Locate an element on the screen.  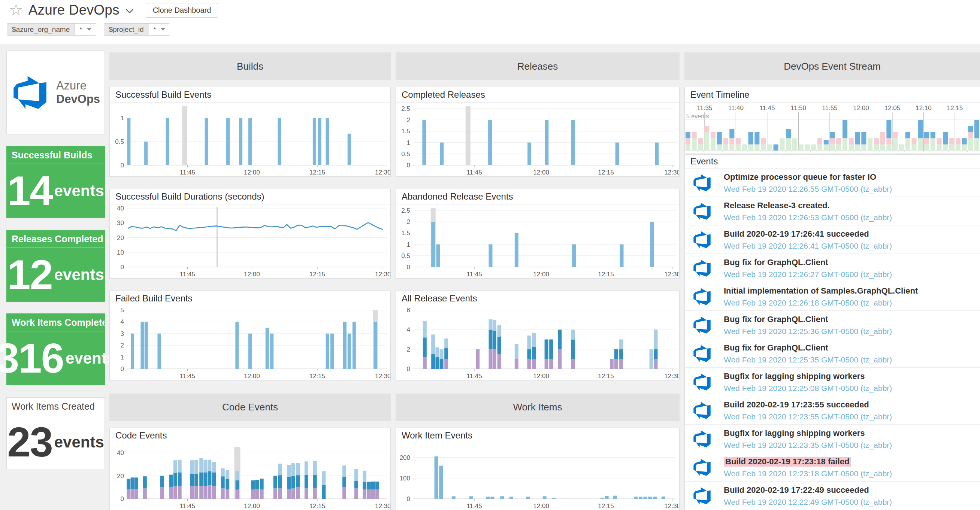
successful-build-durations-chart: 01020304011:4512:0012:1512:30 is located at coordinates (250, 241).